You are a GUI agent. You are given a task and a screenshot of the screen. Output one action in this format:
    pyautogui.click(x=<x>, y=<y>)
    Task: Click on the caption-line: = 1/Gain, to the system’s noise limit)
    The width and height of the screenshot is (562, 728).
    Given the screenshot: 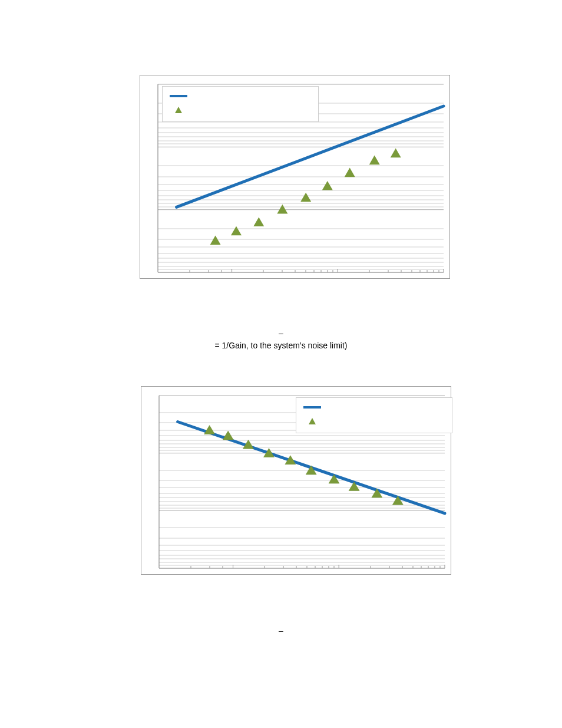 What is the action you would take?
    pyautogui.click(x=281, y=345)
    